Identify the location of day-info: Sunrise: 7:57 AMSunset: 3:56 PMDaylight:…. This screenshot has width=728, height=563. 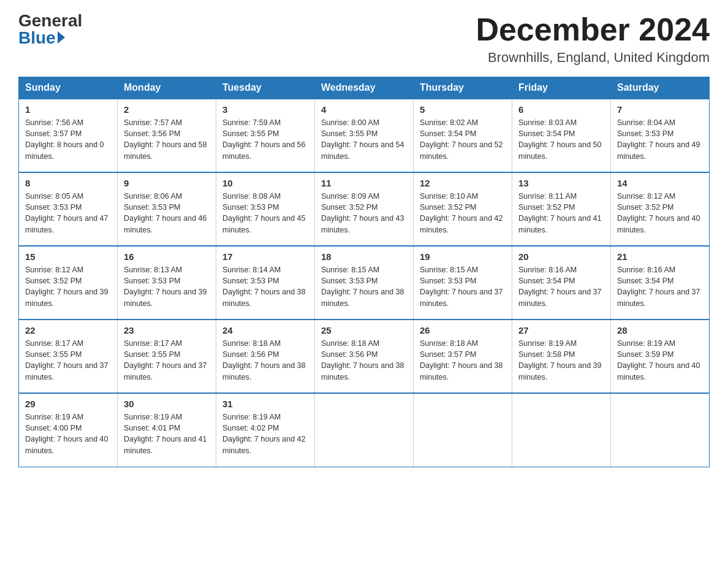
(165, 139).